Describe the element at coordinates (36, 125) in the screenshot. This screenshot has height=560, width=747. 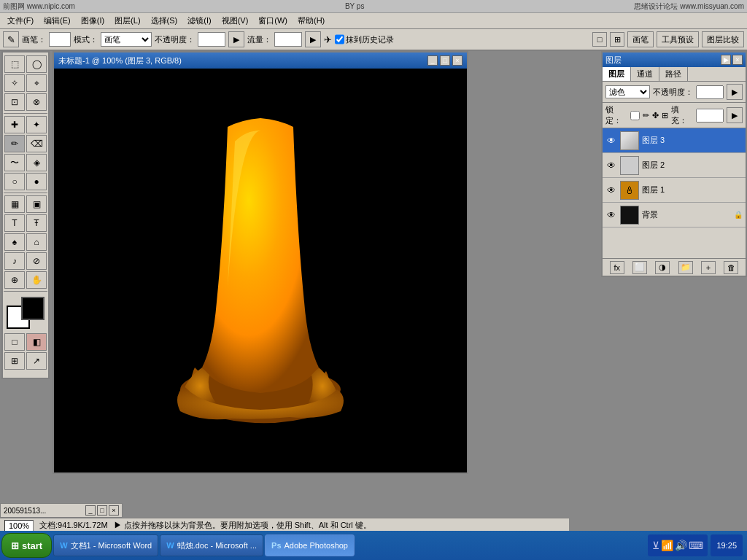
I see `tool-stamp: ✦` at that location.